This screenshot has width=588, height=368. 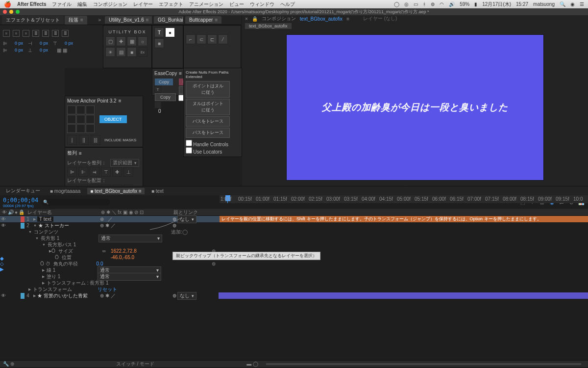 What do you see at coordinates (255, 19) in the screenshot?
I see `comp-lock-icon: 🔒` at bounding box center [255, 19].